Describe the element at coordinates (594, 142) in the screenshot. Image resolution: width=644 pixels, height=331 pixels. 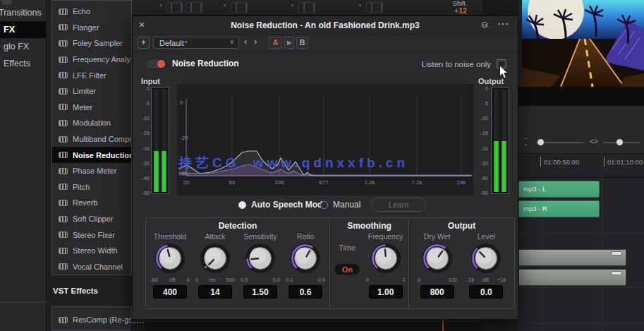
I see `zoom-horizontal-icon: <>` at that location.